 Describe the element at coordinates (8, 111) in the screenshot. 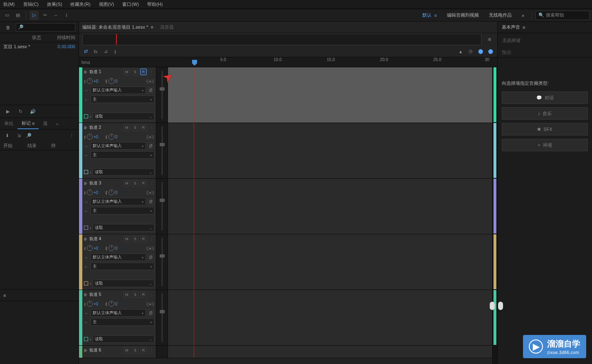

I see `play-button: ▶` at that location.